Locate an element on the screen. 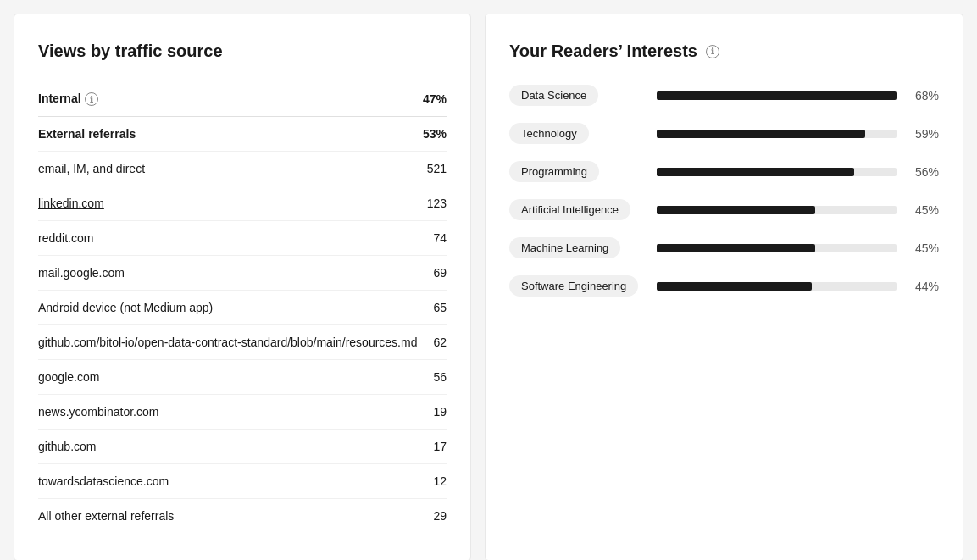 The height and width of the screenshot is (560, 977). traffic-label: reddit.com is located at coordinates (236, 238).